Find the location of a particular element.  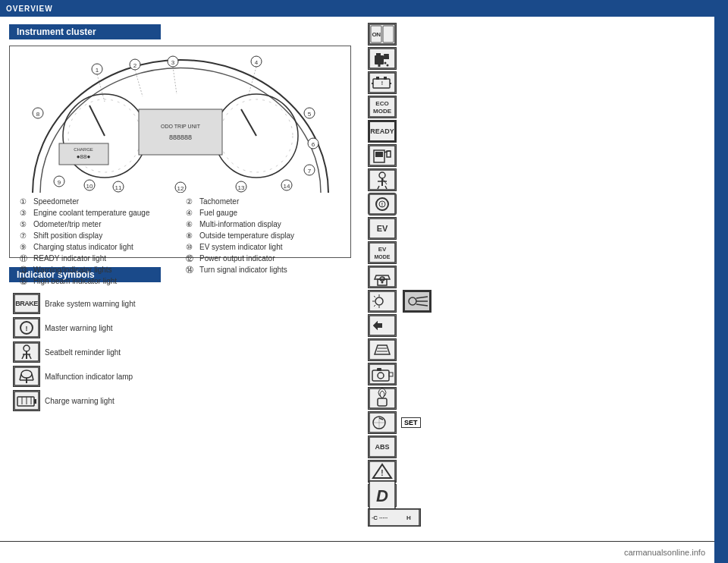

row-fuel is located at coordinates (537, 156).